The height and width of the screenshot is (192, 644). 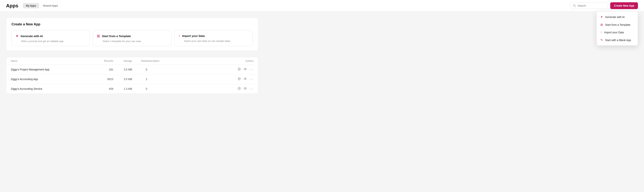 I want to click on option-header-import: ↑ Import your Data, so click(x=214, y=36).